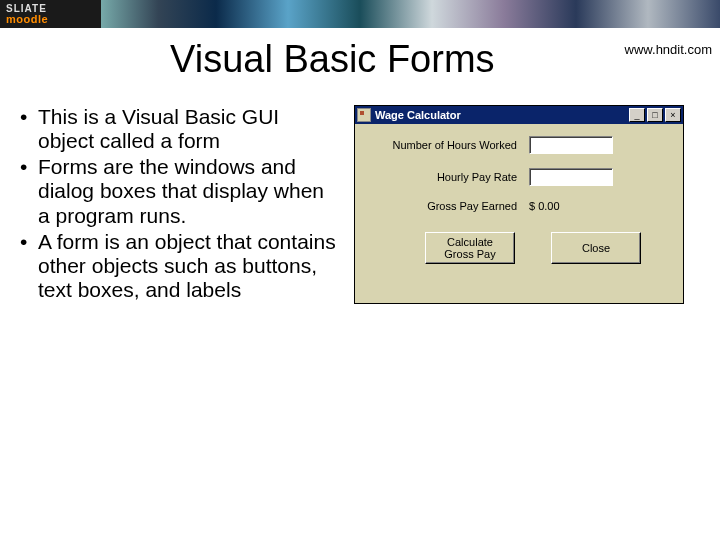  Describe the element at coordinates (312, 58) in the screenshot. I see `slide-title: Visual Basic Forms` at that location.